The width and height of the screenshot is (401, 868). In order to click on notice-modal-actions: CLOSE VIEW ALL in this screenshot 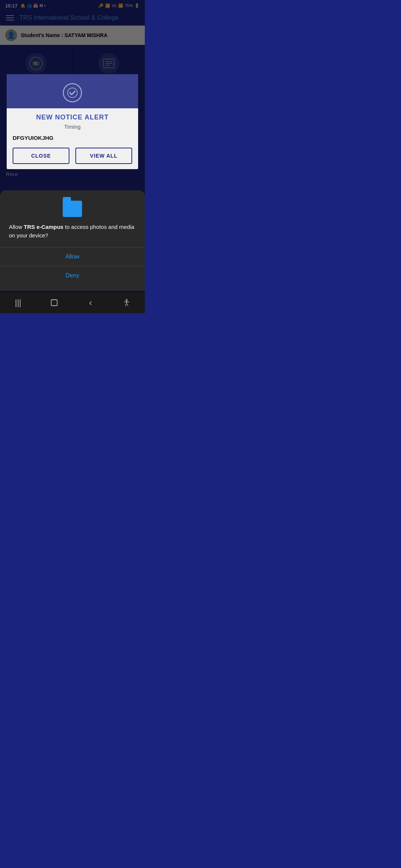, I will do `click(72, 156)`.